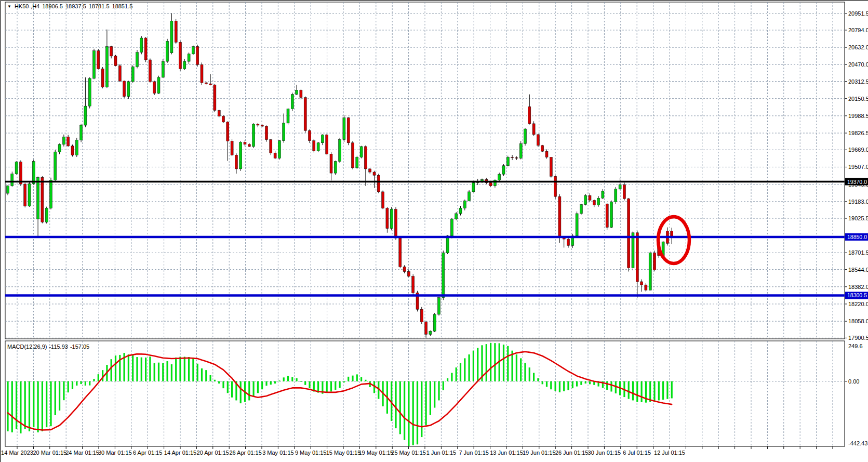  I want to click on date-label: 30 Jun 01:15, so click(605, 453).